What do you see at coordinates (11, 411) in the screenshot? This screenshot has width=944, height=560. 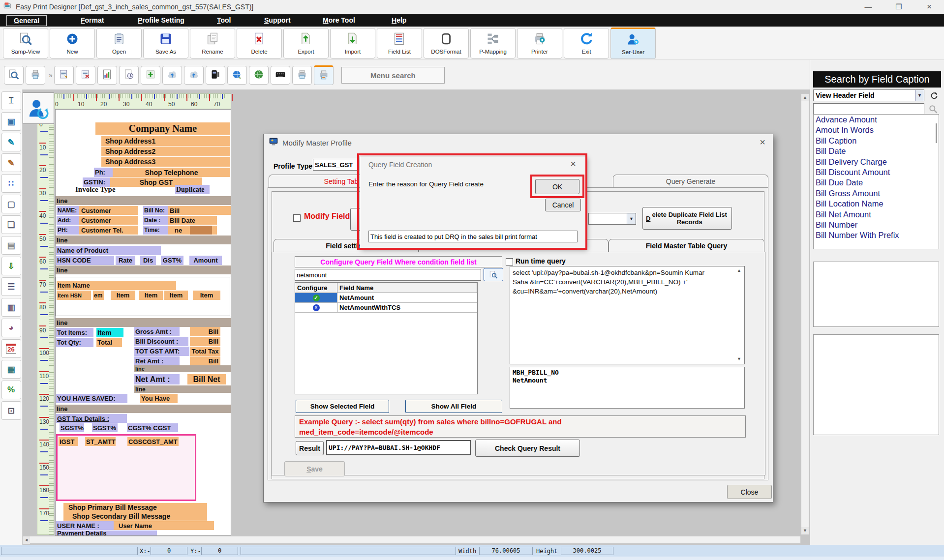 I see `print-tool: ⊡` at bounding box center [11, 411].